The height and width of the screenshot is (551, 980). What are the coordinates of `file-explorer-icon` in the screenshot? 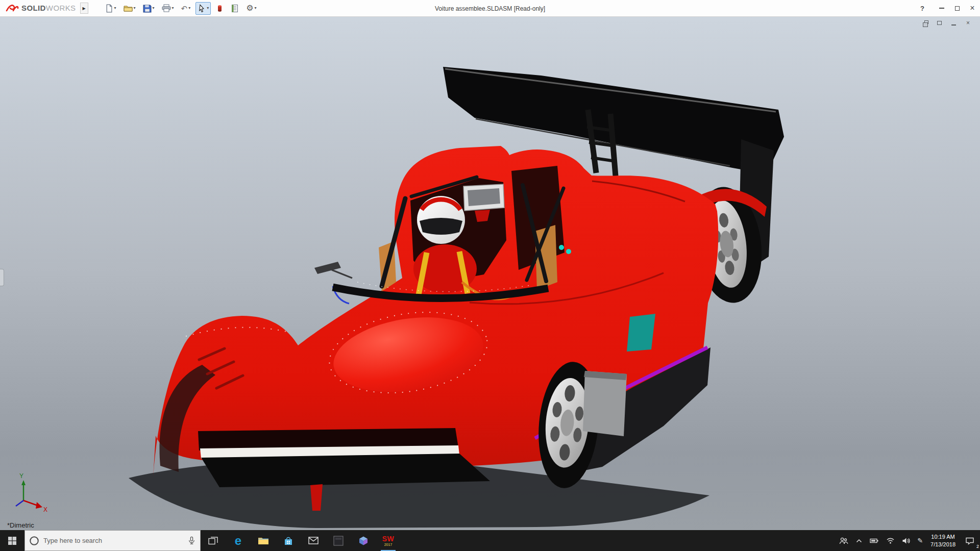 It's located at (263, 541).